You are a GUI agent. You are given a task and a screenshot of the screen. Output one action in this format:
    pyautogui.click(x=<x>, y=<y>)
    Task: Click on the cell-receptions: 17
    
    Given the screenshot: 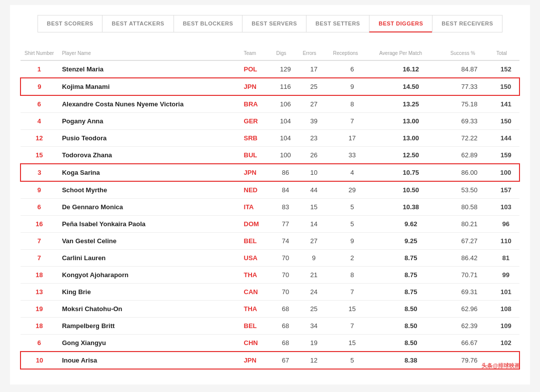 What is the action you would take?
    pyautogui.click(x=352, y=138)
    